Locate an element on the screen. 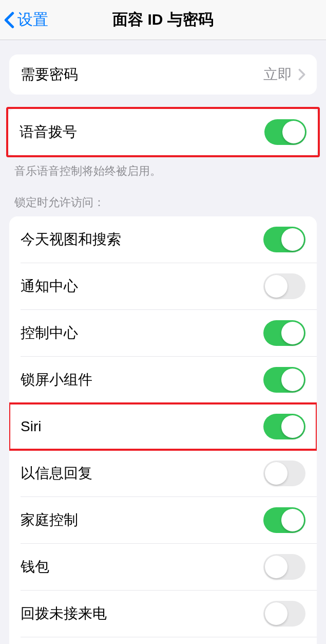  voice-dial-footer: 音乐语音控制将始终被启用。 is located at coordinates (163, 169).